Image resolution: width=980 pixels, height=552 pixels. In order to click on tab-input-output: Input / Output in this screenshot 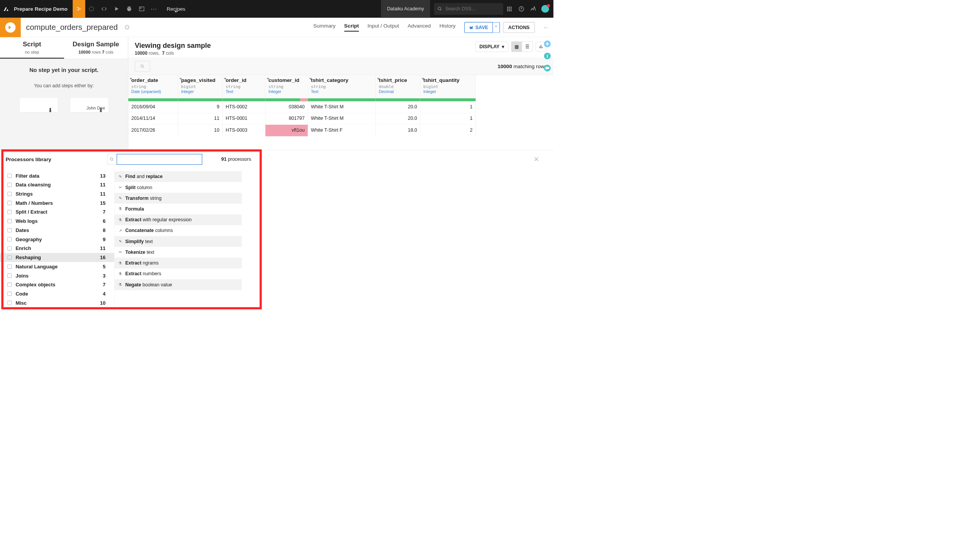, I will do `click(383, 28)`.